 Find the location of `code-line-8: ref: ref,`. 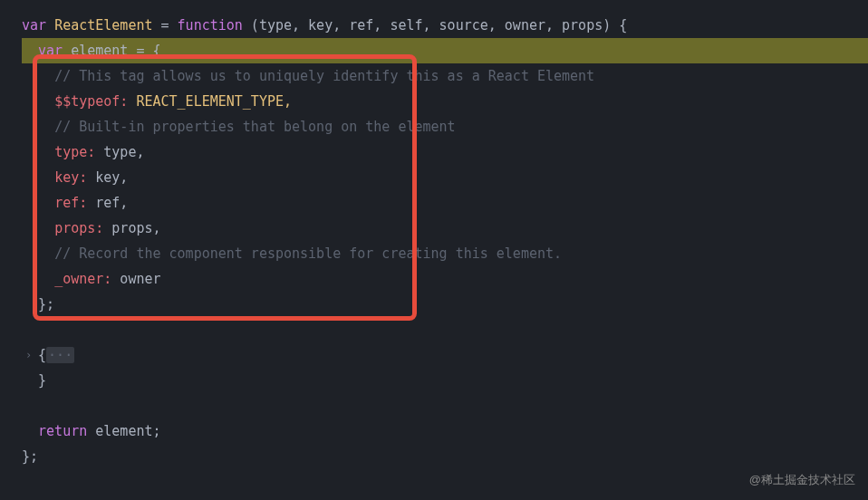

code-line-8: ref: ref, is located at coordinates (445, 203).